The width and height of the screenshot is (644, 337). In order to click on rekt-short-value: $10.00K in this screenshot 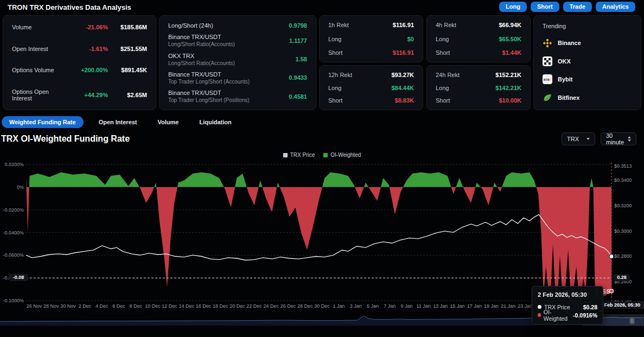, I will do `click(510, 100)`.